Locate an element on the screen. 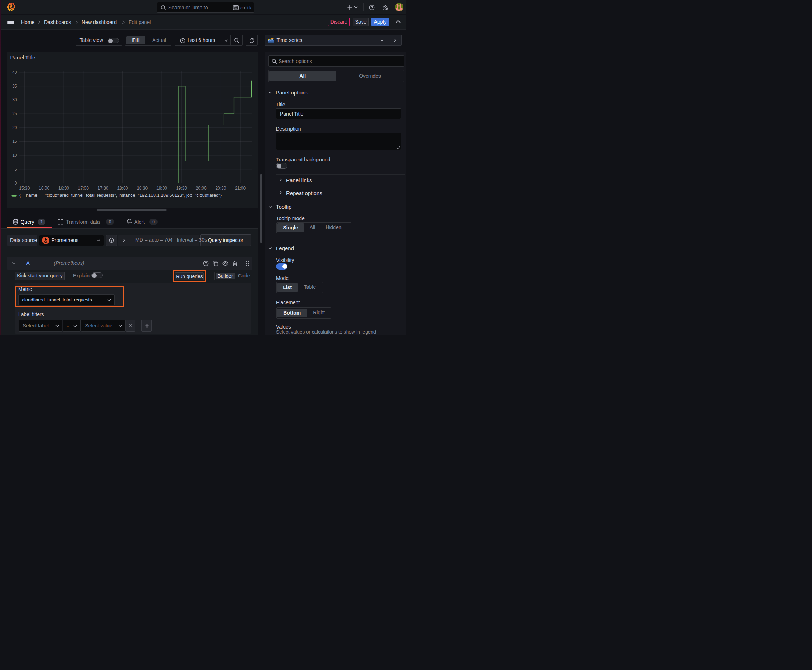 This screenshot has width=812, height=670. svg-text: 17:00 is located at coordinates (83, 188).